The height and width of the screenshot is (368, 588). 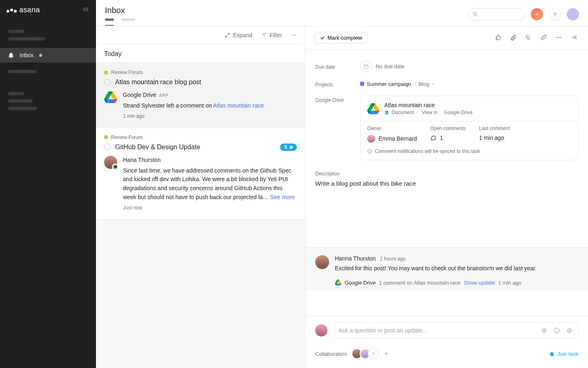 What do you see at coordinates (447, 183) in the screenshot?
I see `description-text: Write a blog post about this bike race` at bounding box center [447, 183].